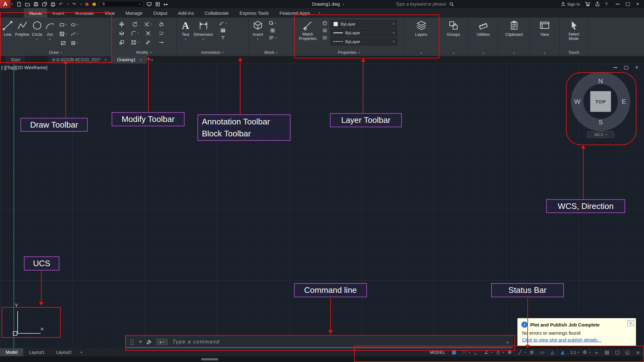 This screenshot has width=644, height=362. I want to click on plot-icon, so click(53, 4).